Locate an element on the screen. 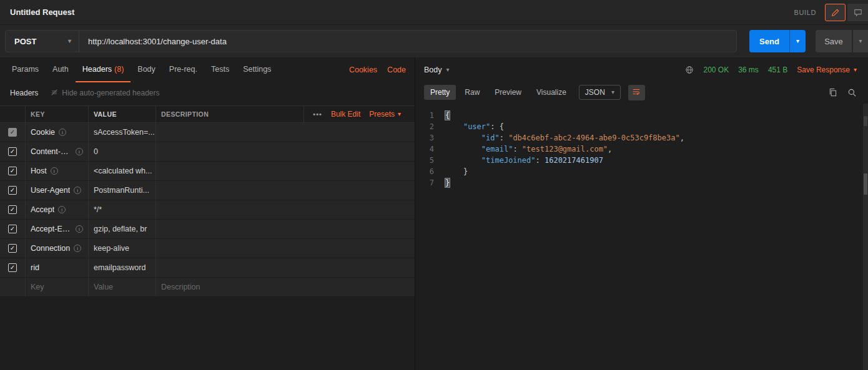  response-meta-bar: Body ▾ 200 OK 36 ms 451 B Save Response … is located at coordinates (642, 70).